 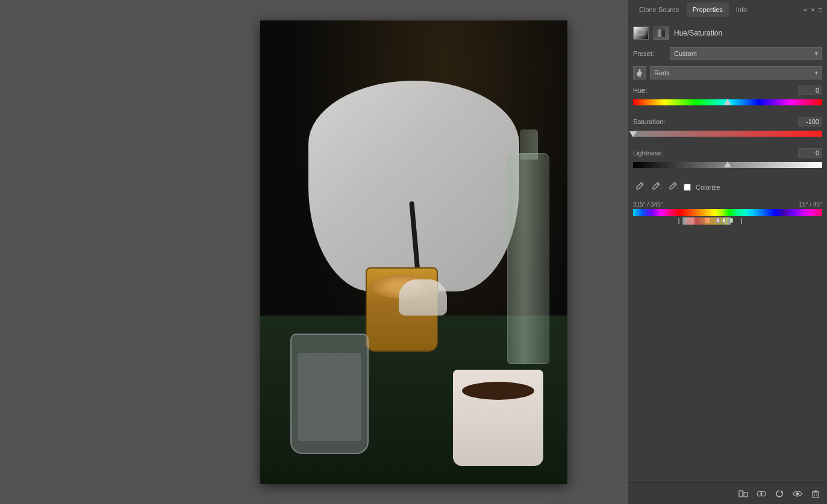 What do you see at coordinates (728, 102) in the screenshot?
I see `hue-slider-container` at bounding box center [728, 102].